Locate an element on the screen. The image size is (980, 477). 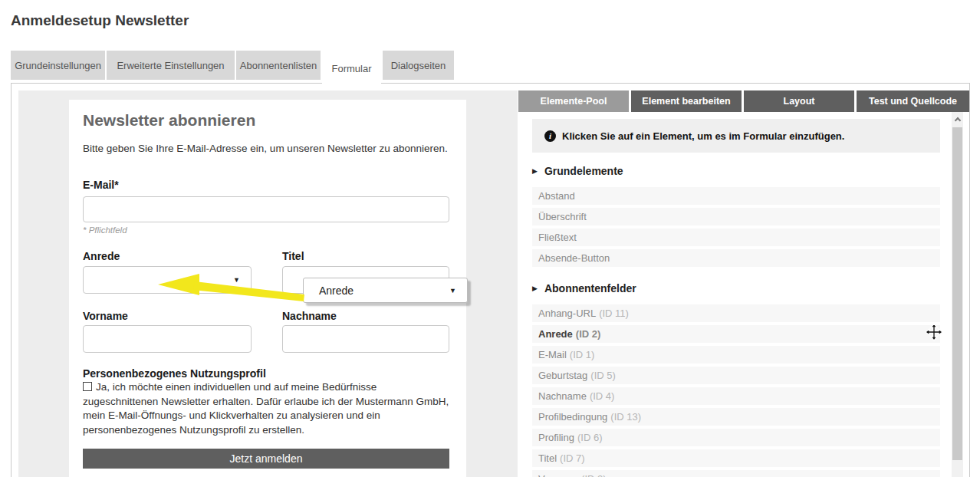
submit-button: Jetzt anmelden is located at coordinates (266, 459).